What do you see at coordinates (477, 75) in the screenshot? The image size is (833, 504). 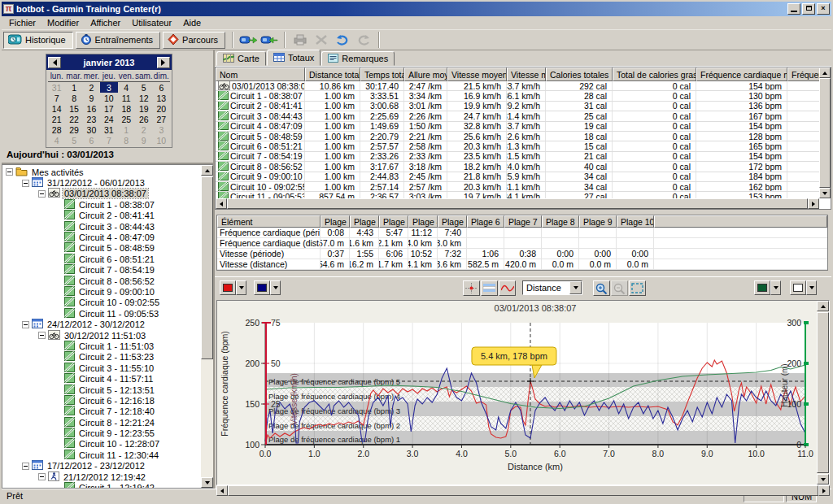 I see `column-header-4: Vitesse moyenne` at bounding box center [477, 75].